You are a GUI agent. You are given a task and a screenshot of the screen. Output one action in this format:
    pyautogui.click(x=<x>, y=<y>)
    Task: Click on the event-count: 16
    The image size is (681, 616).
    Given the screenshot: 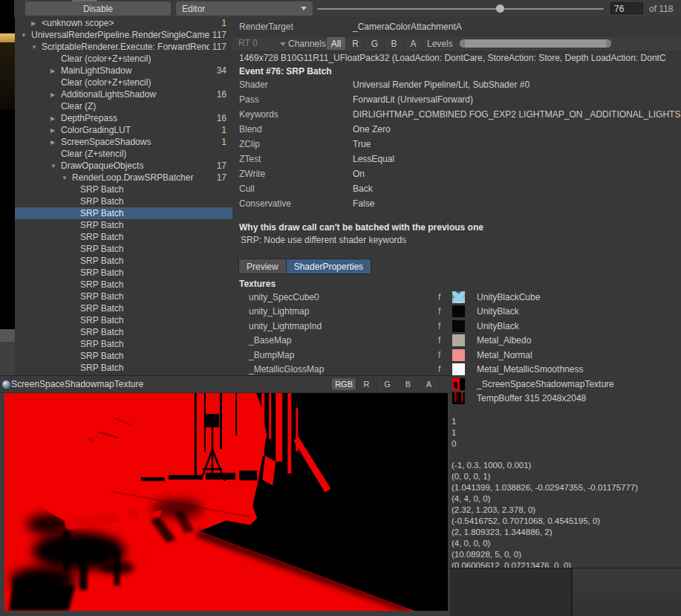 What is the action you would take?
    pyautogui.click(x=223, y=118)
    